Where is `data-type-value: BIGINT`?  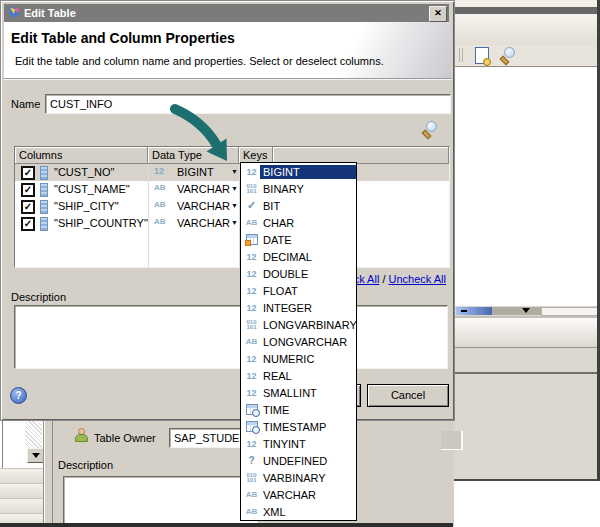 data-type-value: BIGINT is located at coordinates (196, 172).